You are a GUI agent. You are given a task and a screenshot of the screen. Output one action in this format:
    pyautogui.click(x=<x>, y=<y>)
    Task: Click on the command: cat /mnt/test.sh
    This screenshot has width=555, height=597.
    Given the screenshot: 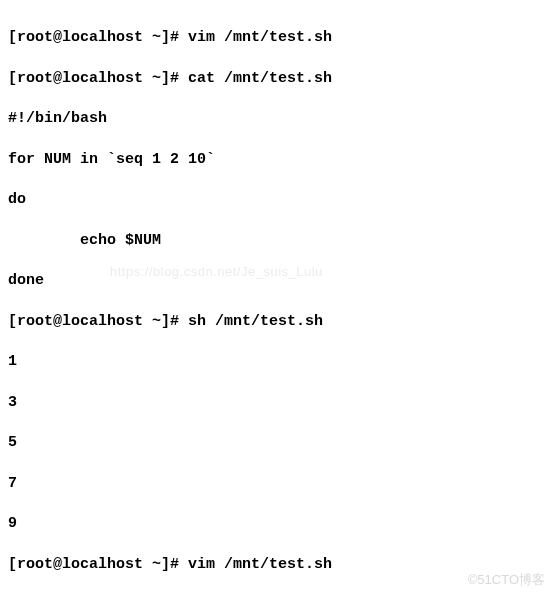 What is the action you would take?
    pyautogui.click(x=260, y=78)
    